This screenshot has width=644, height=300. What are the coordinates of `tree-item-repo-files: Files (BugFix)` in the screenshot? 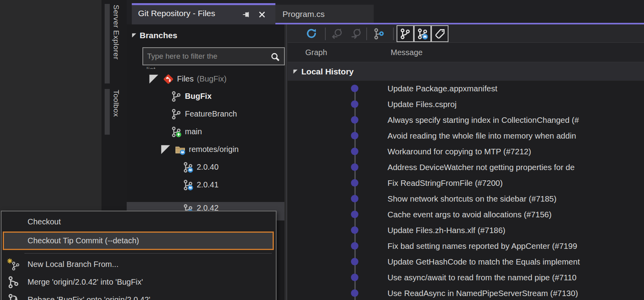 It's located at (187, 79).